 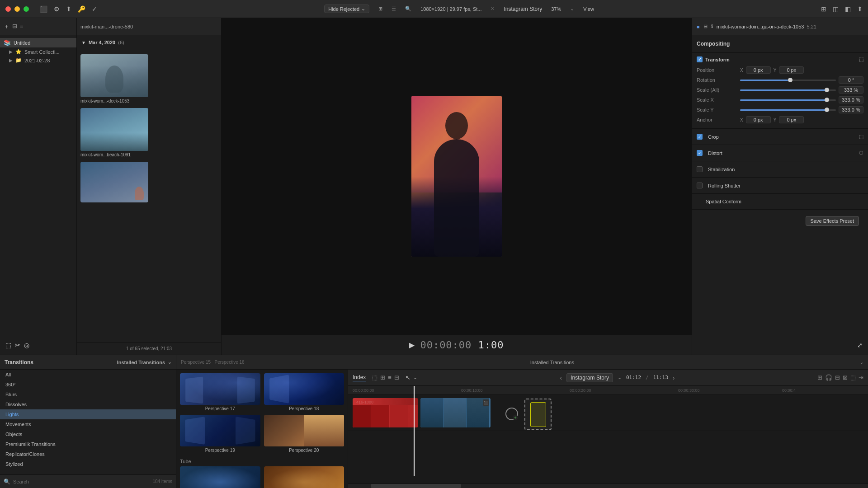 What do you see at coordinates (493, 9) in the screenshot?
I see `close-icon: ✕` at bounding box center [493, 9].